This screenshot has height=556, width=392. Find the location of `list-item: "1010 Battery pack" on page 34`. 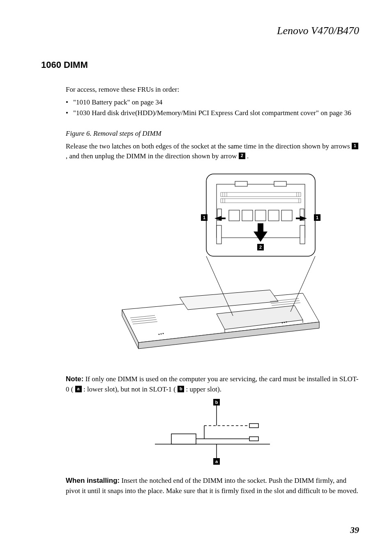

list-item: "1010 Battery pack" on page 34 is located at coordinates (212, 103).